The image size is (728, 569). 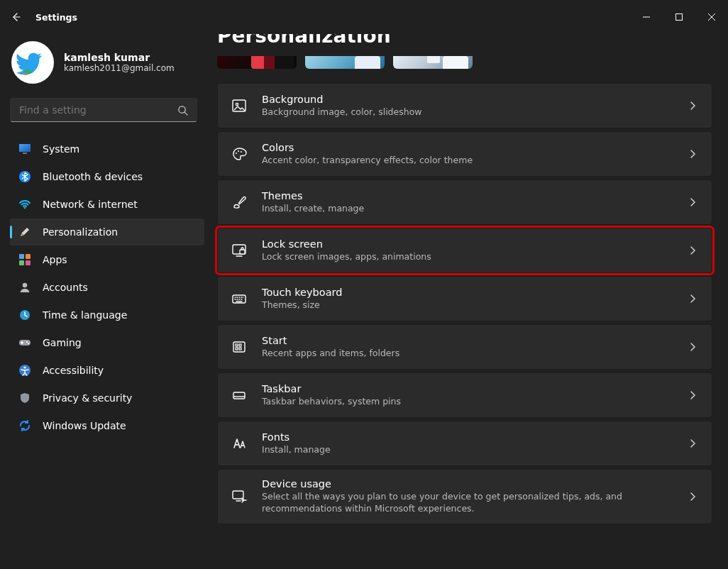 What do you see at coordinates (468, 348) in the screenshot?
I see `card-text: Start Recent apps and items, folders` at bounding box center [468, 348].